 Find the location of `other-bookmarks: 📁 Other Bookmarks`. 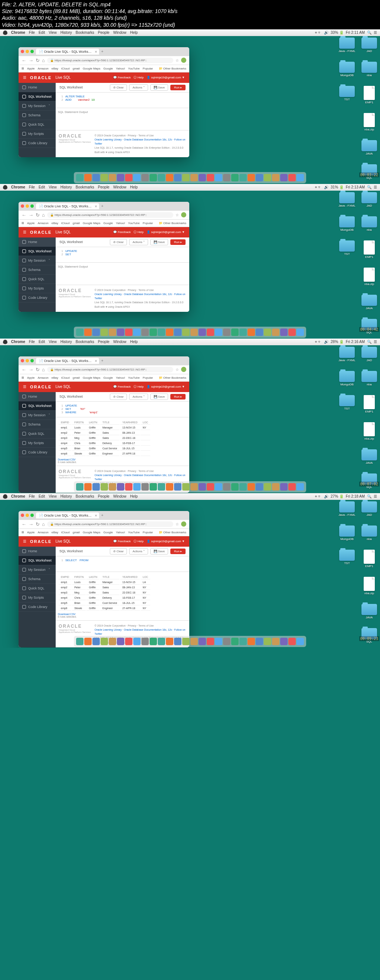

other-bookmarks: 📁 Other Bookmarks is located at coordinates (173, 378).